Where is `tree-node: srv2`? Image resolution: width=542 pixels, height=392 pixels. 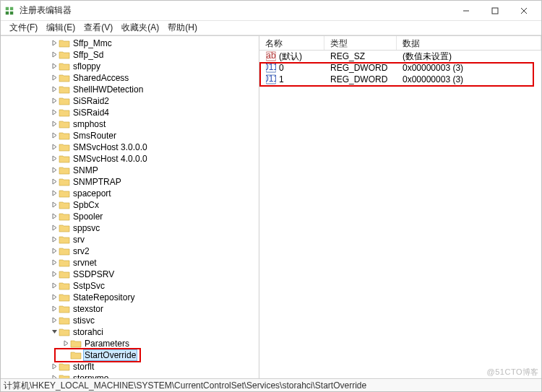 tree-node: srv2 is located at coordinates (132, 251).